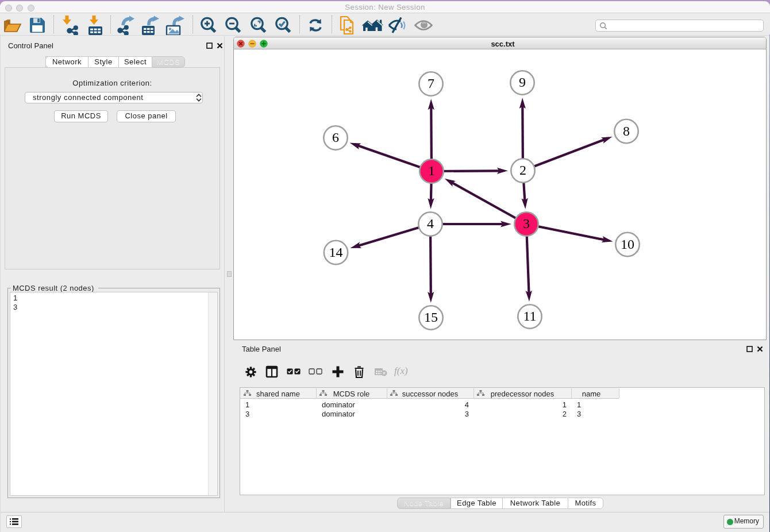 The width and height of the screenshot is (770, 532). What do you see at coordinates (336, 137) in the screenshot?
I see `svg-text: 6` at bounding box center [336, 137].